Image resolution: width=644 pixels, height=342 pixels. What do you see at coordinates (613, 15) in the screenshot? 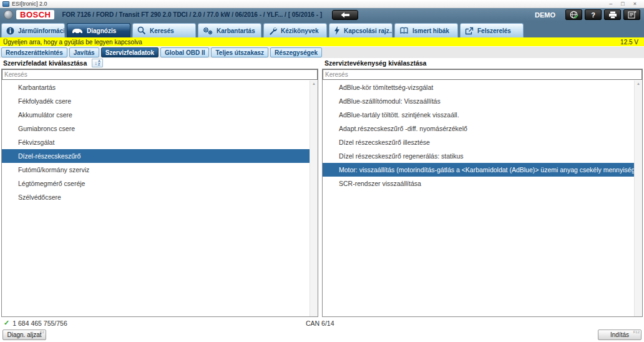
I see `printer-icon` at bounding box center [613, 15].